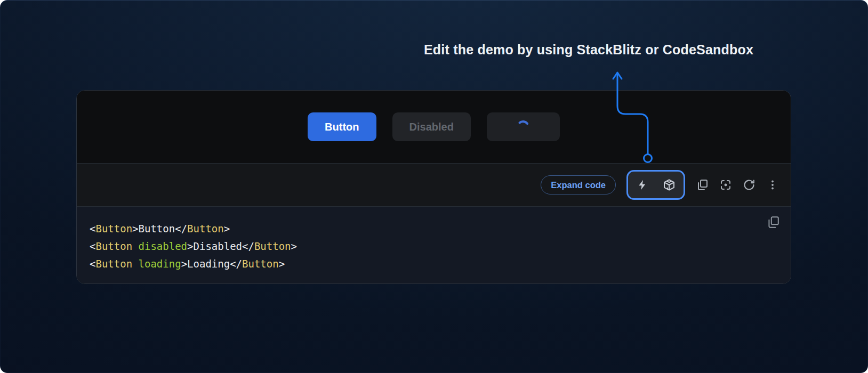  I want to click on code-focus-icon, so click(726, 185).